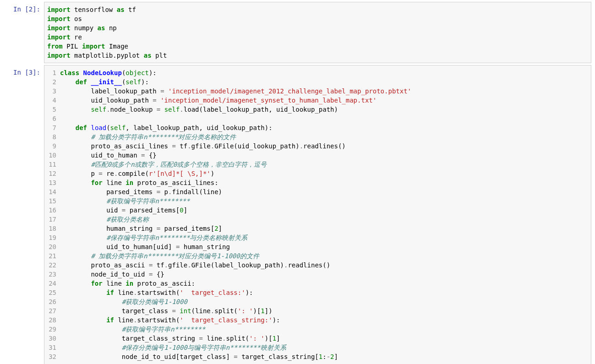 Image resolution: width=595 pixels, height=364 pixels. Describe the element at coordinates (324, 119) in the screenshot. I see `code-line` at that location.